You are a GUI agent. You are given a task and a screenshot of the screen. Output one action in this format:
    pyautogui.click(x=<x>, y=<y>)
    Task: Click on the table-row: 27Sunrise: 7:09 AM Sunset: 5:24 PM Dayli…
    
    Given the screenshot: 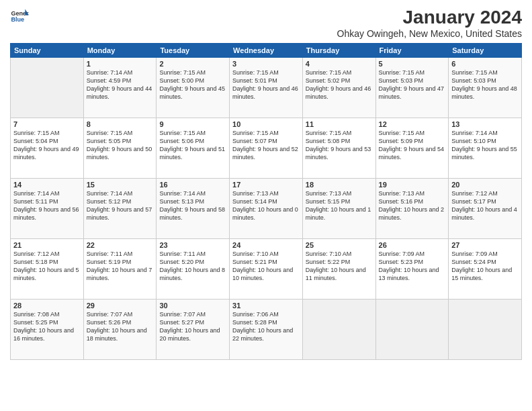 What is the action you would take?
    pyautogui.click(x=485, y=269)
    